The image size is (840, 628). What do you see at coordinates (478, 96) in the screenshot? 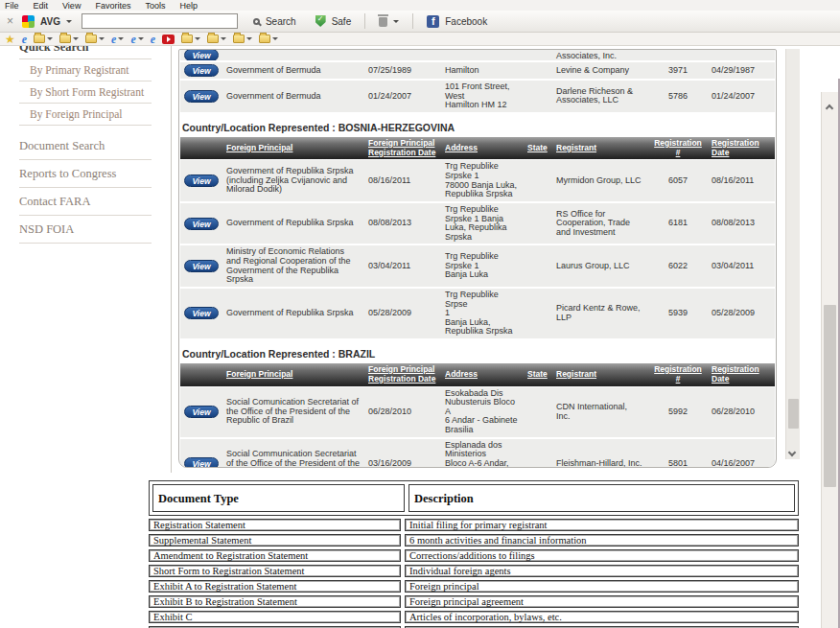
I see `table-row: View Government of Bermuda 01/24/2007 10…` at bounding box center [478, 96].